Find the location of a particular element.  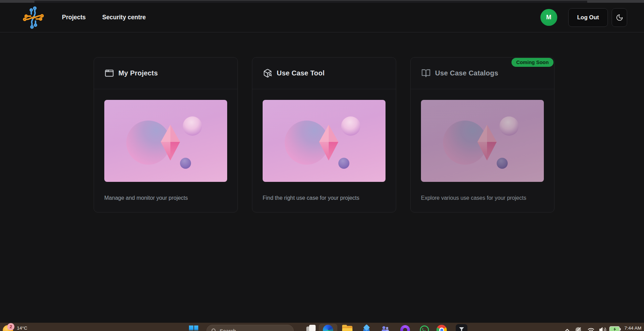

edge-browser-button is located at coordinates (328, 328).